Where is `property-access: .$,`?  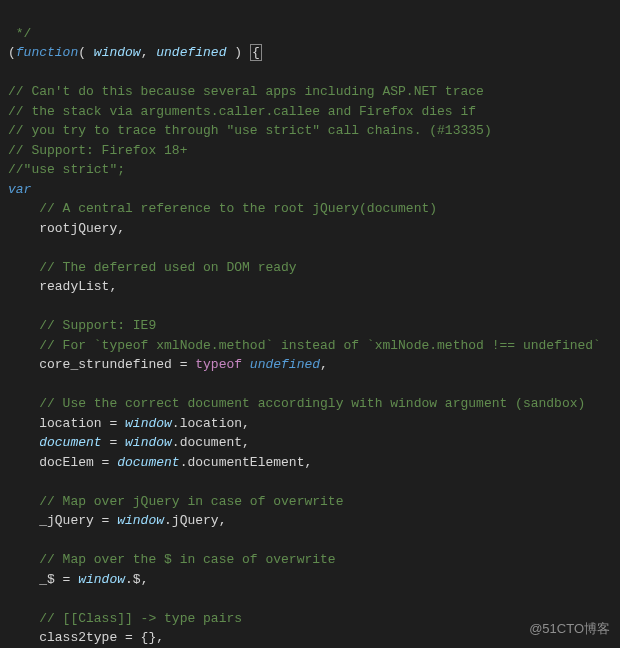 property-access: .$, is located at coordinates (136, 580).